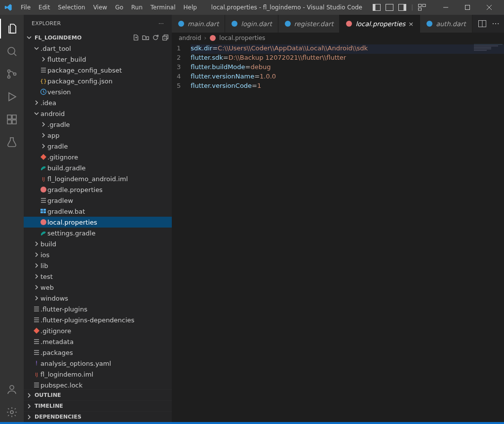  I want to click on chevron-down-icon, so click(29, 38).